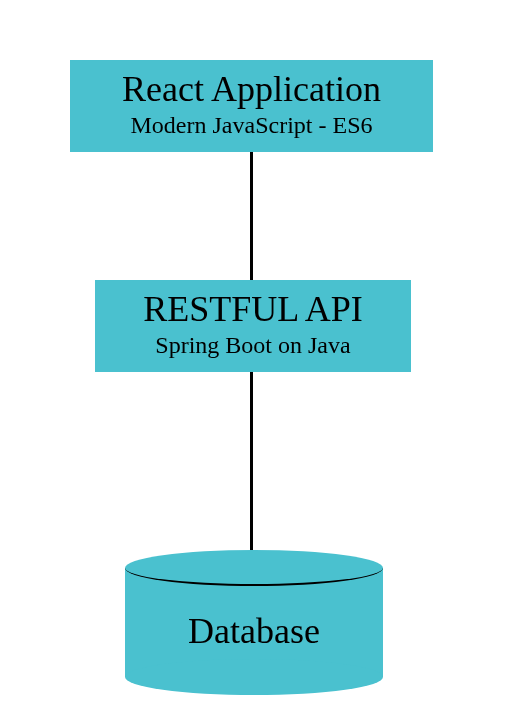 The width and height of the screenshot is (505, 711). Describe the element at coordinates (252, 216) in the screenshot. I see `connector-frontend-api` at that location.